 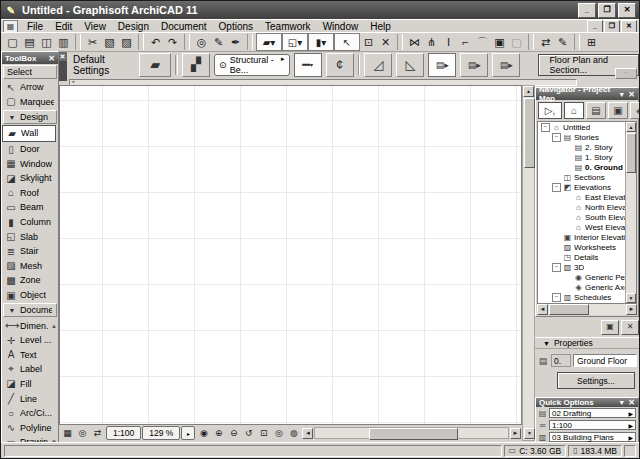 What do you see at coordinates (295, 42) in the screenshot?
I see `slab-tool-dropdown: ◱▾` at bounding box center [295, 42].